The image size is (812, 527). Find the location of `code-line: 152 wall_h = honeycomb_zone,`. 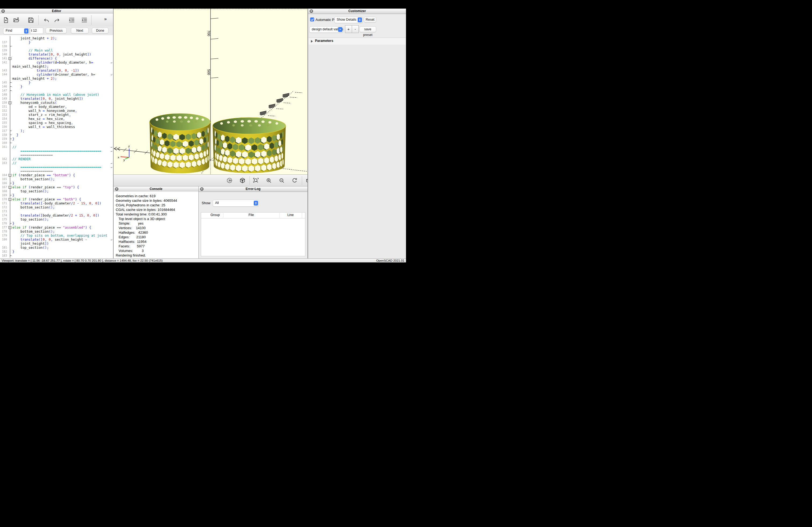

code-line: 152 wall_h = honeycomb_zone, is located at coordinates (57, 111).